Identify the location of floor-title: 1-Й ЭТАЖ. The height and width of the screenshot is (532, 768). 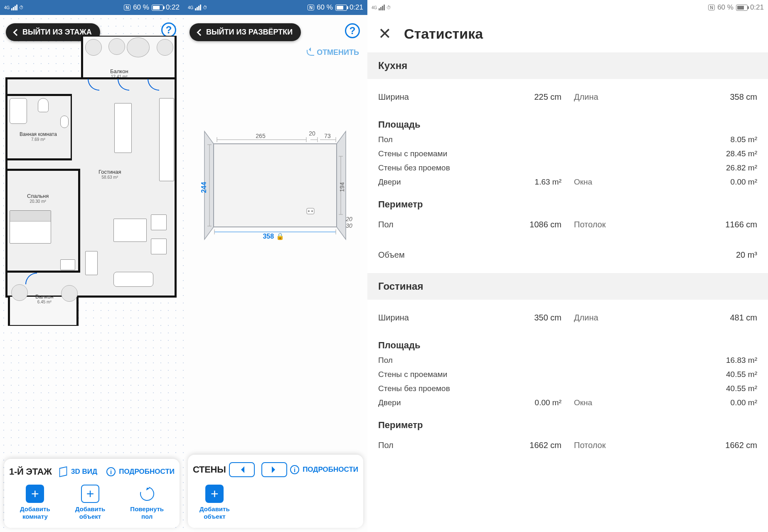
(31, 472).